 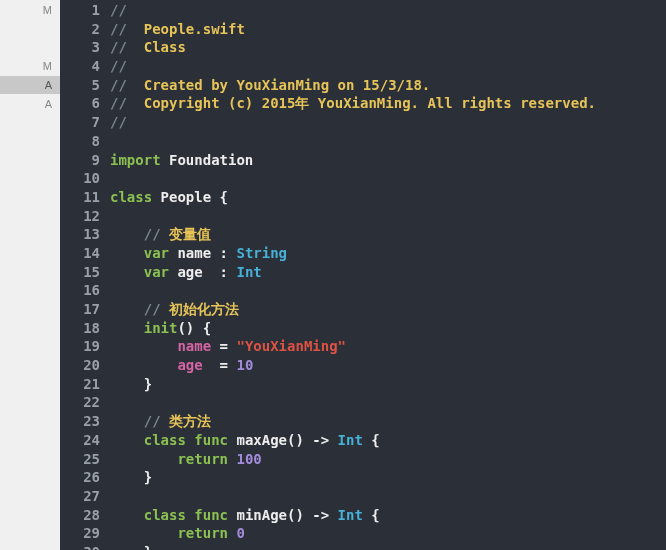 What do you see at coordinates (80, 104) in the screenshot?
I see `line-number: 6` at bounding box center [80, 104].